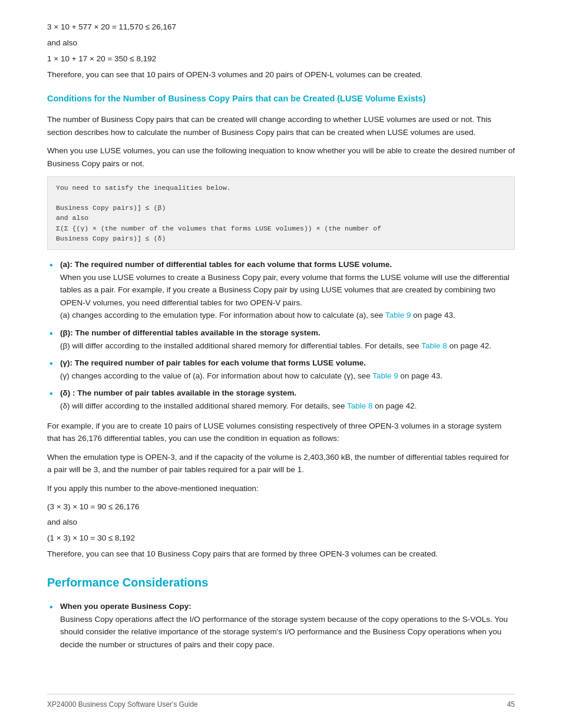 Image resolution: width=562 pixels, height=728 pixels. Describe the element at coordinates (281, 625) in the screenshot. I see `list-item: When you operate Business Copy: Business…` at that location.